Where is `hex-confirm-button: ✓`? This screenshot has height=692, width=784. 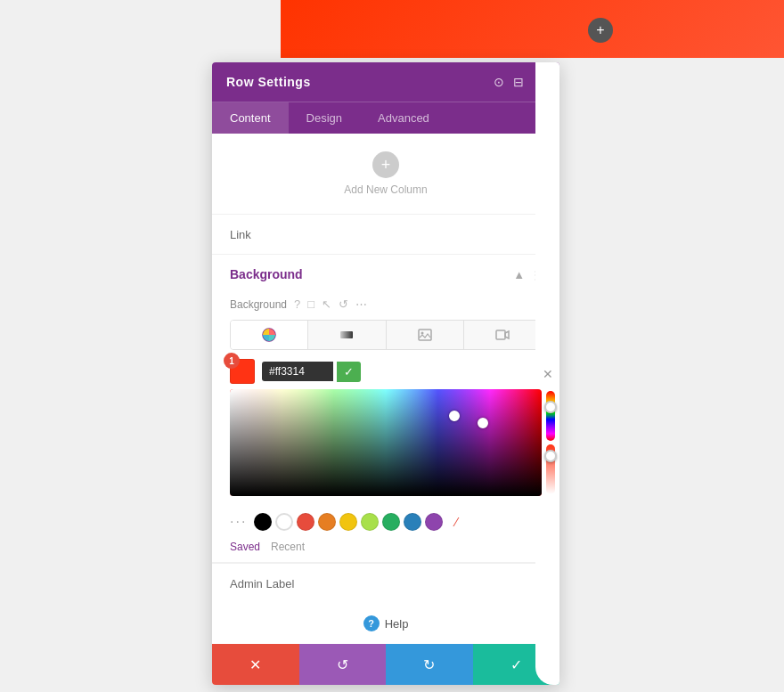
hex-confirm-button: ✓ is located at coordinates (349, 372).